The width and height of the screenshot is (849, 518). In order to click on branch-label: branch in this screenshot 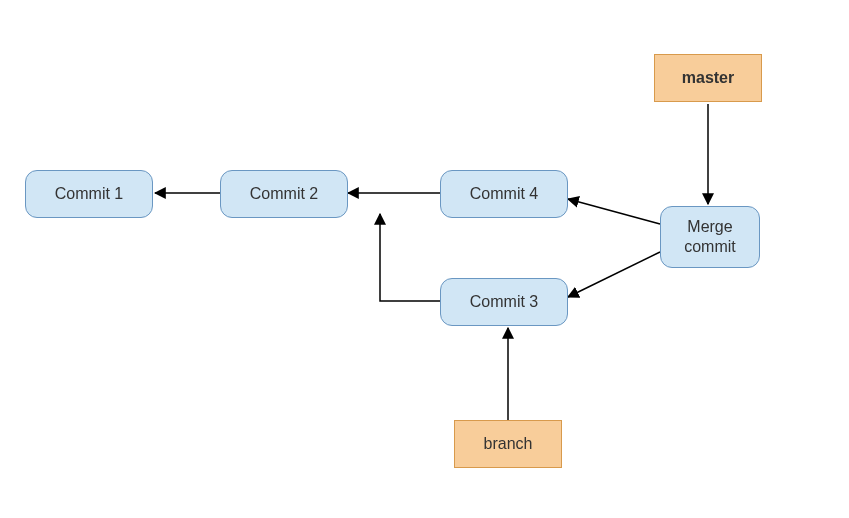, I will do `click(508, 444)`.